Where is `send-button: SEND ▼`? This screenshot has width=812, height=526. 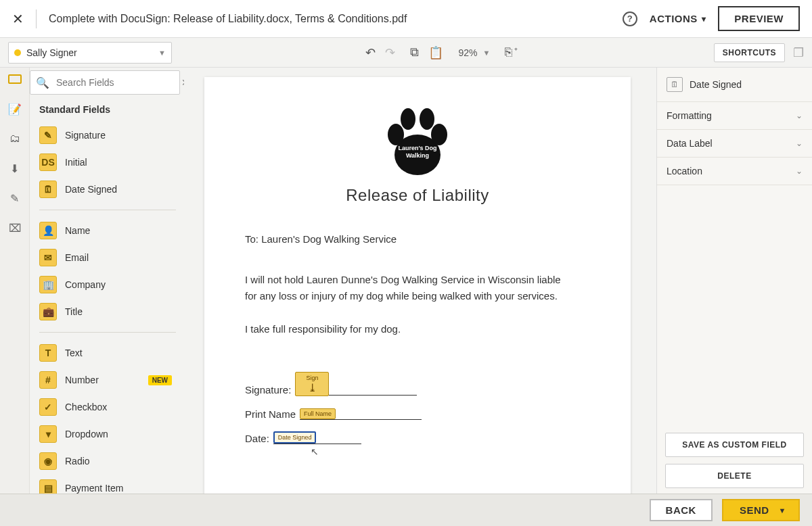 send-button: SEND ▼ is located at coordinates (761, 510).